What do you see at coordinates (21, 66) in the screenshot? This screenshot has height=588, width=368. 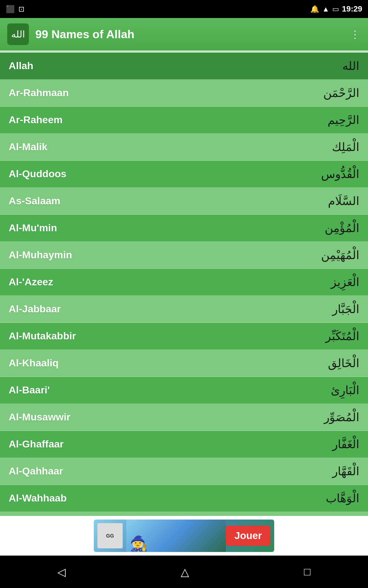 I see `item-latin-name: Allah` at bounding box center [21, 66].